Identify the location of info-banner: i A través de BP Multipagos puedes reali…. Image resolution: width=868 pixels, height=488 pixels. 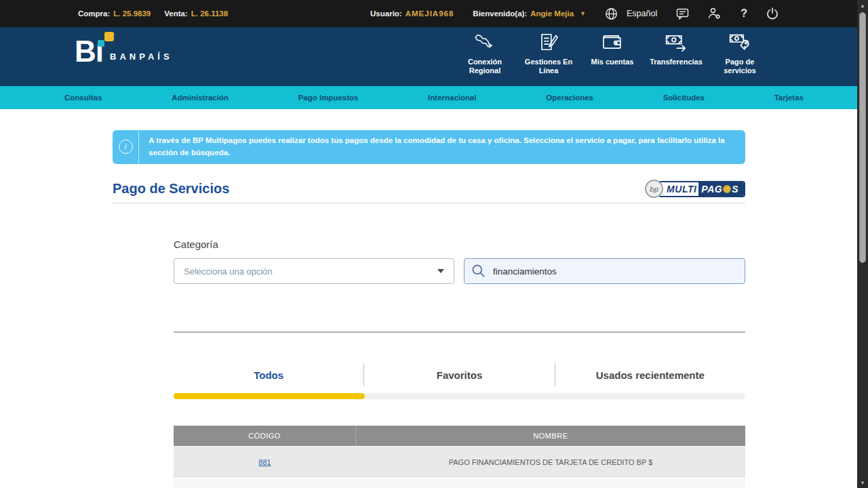
(429, 147).